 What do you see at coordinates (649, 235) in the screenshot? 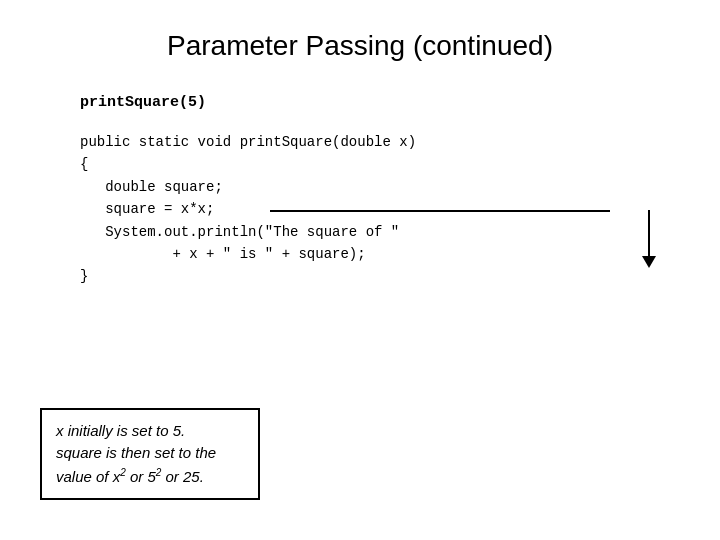
I see `arrow-vertical` at bounding box center [649, 235].